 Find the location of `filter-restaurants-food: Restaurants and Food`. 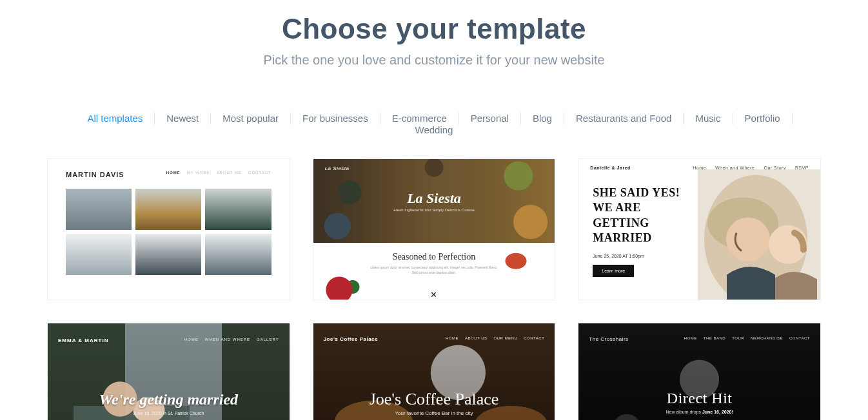

filter-restaurants-food: Restaurants and Food is located at coordinates (624, 119).